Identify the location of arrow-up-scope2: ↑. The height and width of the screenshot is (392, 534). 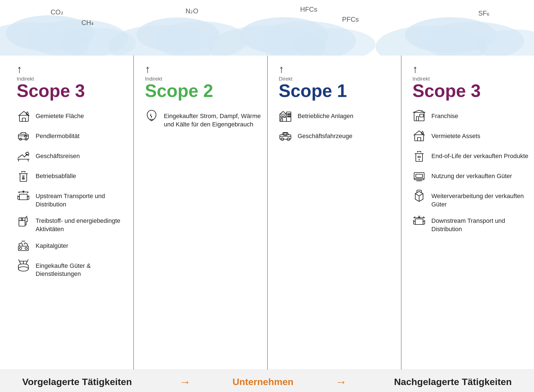
(203, 69).